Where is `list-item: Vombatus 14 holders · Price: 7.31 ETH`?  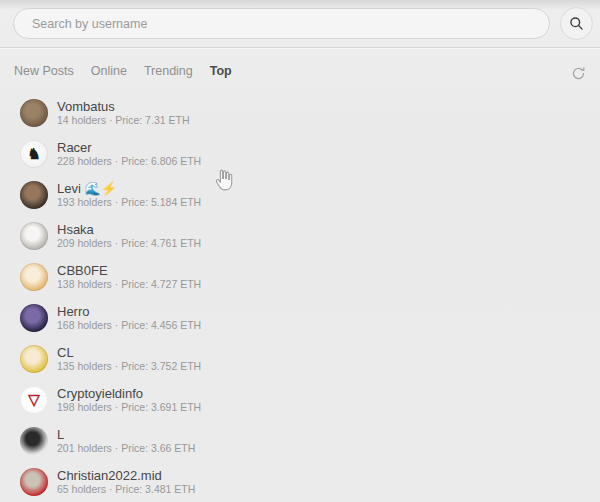 list-item: Vombatus 14 holders · Price: 7.31 ETH is located at coordinates (300, 112).